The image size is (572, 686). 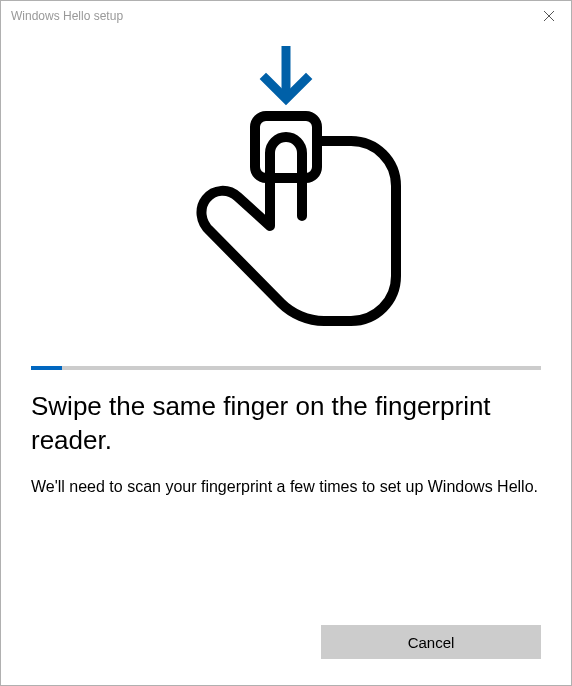 I want to click on titlebar: Windows Hello setup, so click(x=286, y=16).